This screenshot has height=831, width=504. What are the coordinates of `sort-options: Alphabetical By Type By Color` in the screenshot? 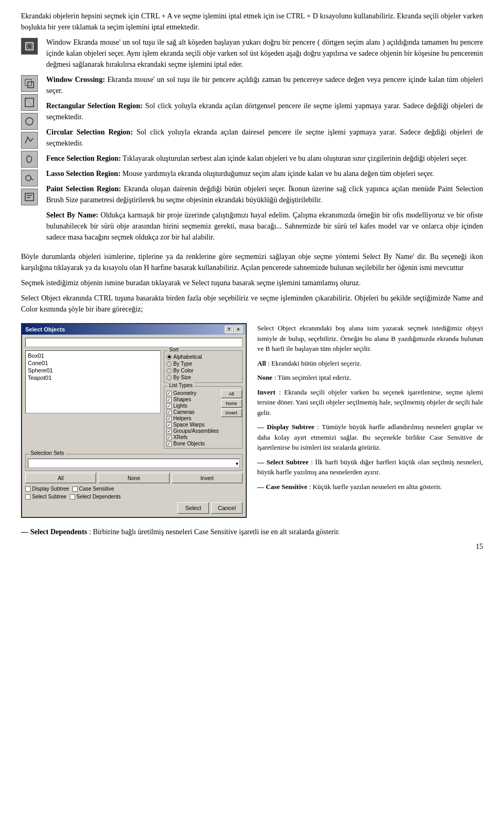 It's located at (203, 367).